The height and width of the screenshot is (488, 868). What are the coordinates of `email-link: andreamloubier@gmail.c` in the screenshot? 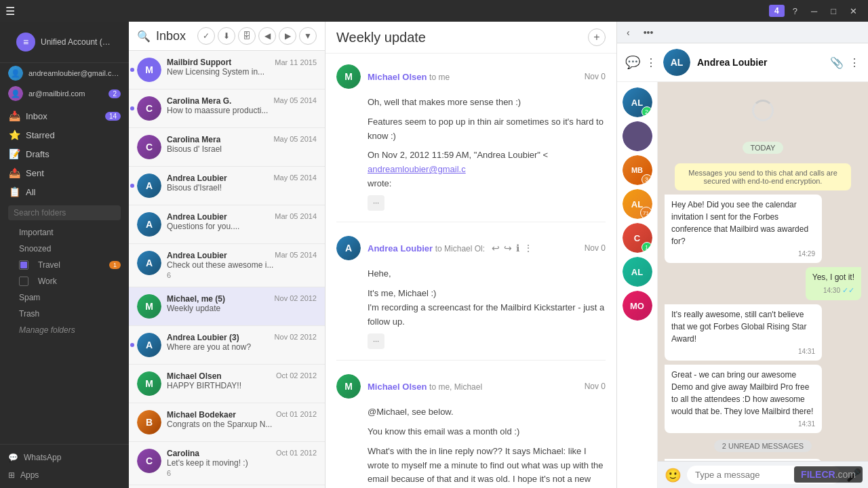 It's located at (416, 169).